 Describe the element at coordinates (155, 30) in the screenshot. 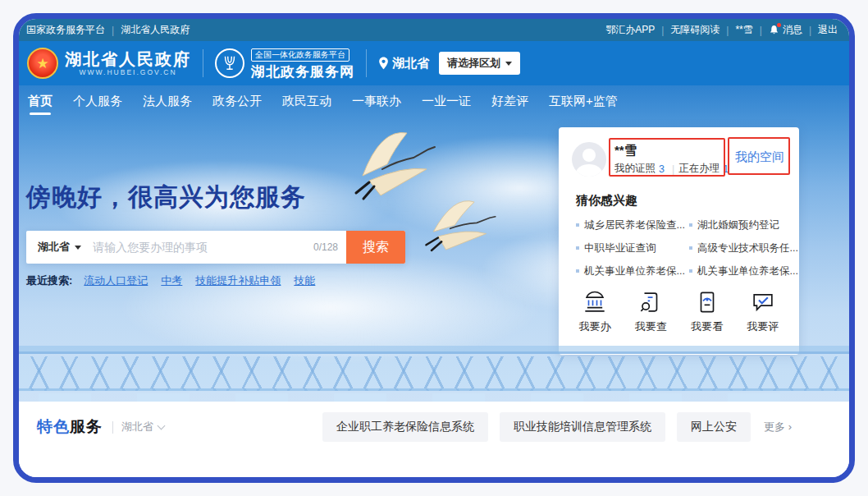

I see `link-provincial-gov: 湖北省人民政府` at that location.